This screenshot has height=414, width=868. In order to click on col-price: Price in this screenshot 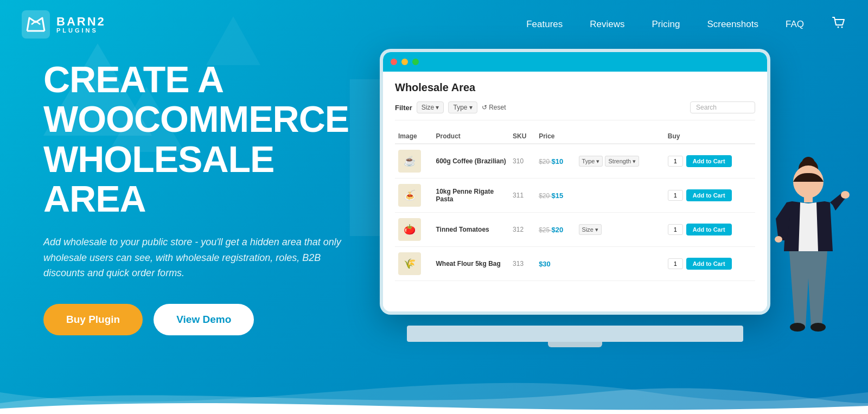, I will do `click(556, 137)`.